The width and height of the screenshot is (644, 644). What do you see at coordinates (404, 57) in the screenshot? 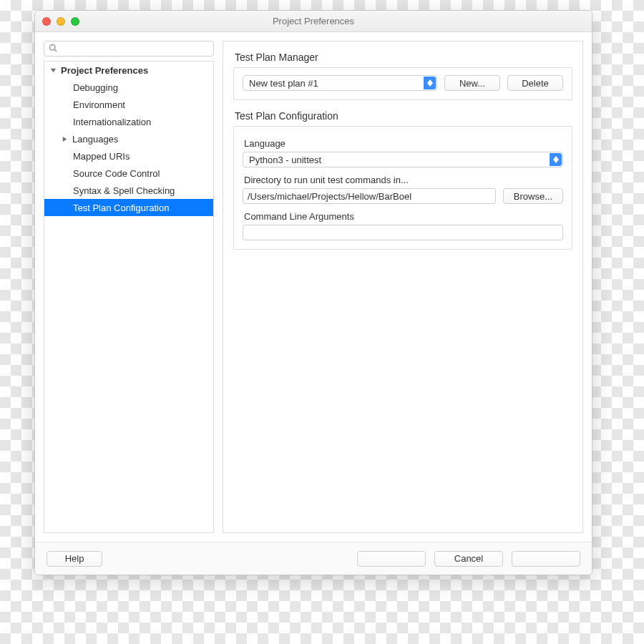
I see `section-title-manager: Test Plan Manager` at bounding box center [404, 57].